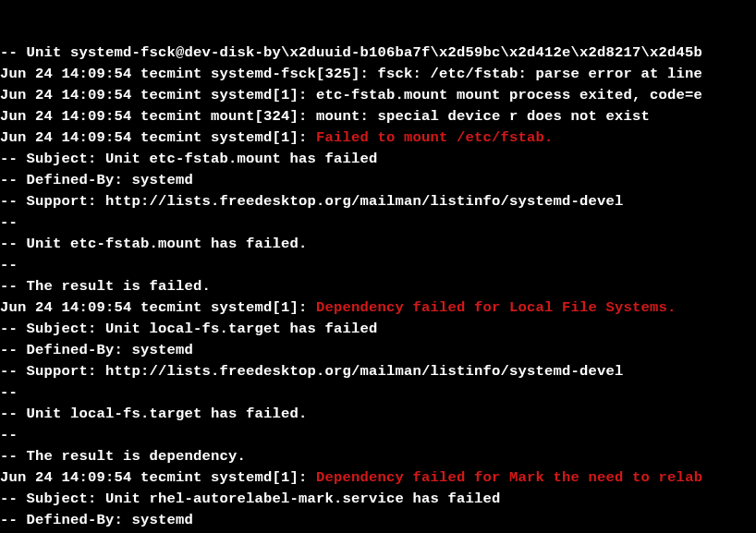  Describe the element at coordinates (378, 414) in the screenshot. I see `log-line: -- Unit local-fs.target has failed.` at that location.